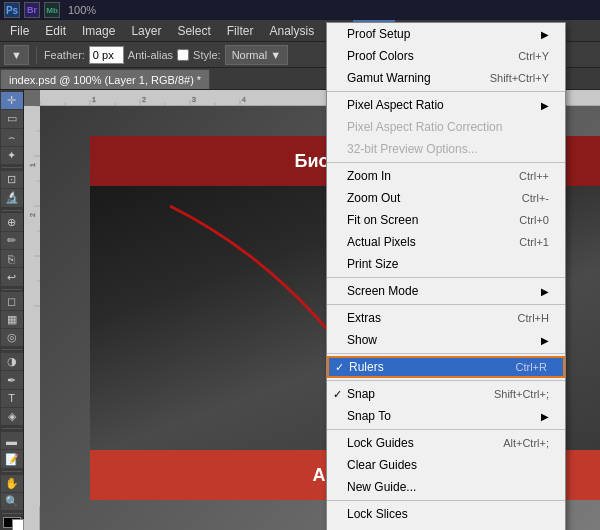  I want to click on doc-tab-index: index.psd @ 100% (Layer 1, RGB/8#) *, so click(105, 79).